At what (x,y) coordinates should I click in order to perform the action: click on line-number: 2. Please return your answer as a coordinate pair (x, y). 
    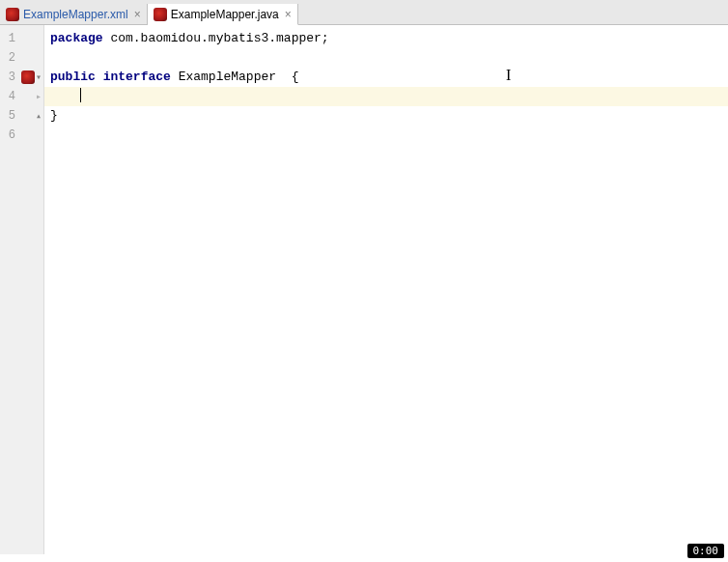
    Looking at the image, I should click on (11, 58).